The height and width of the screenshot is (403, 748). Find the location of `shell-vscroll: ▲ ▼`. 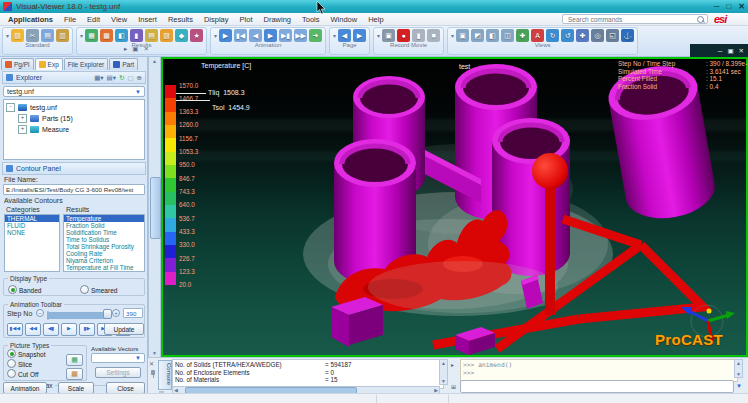

shell-vscroll: ▲ ▼ is located at coordinates (738, 368).